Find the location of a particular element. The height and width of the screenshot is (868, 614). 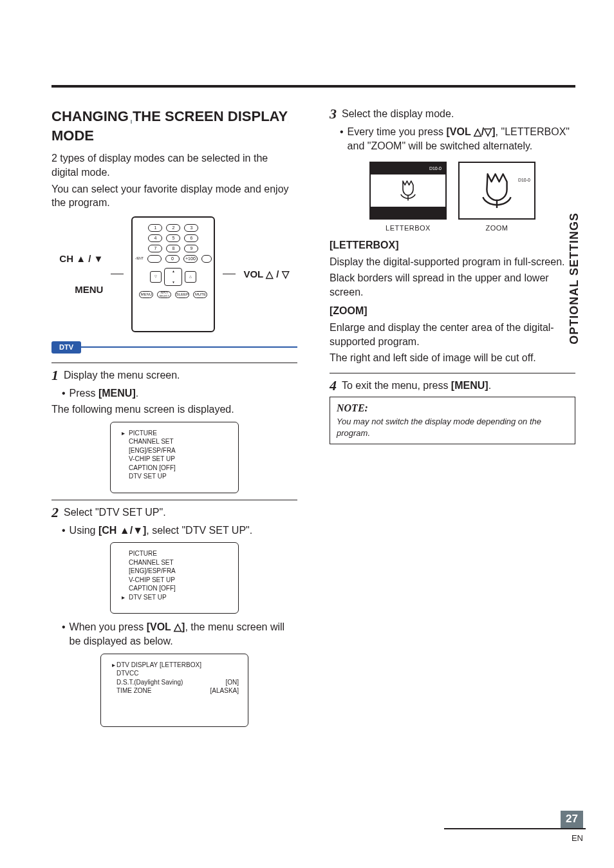

step-2-num: 2 is located at coordinates (55, 513).